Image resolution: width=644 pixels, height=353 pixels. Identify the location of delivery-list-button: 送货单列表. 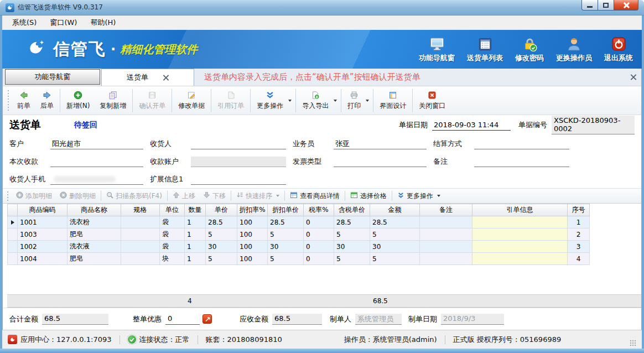
(485, 50).